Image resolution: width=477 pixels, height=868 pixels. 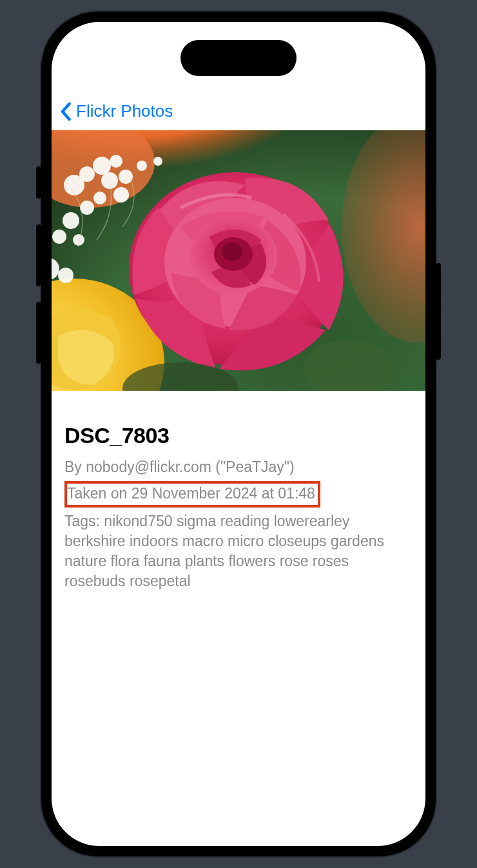 What do you see at coordinates (192, 494) in the screenshot?
I see `highlight-annotation: Taken on 29 November 2024 at 01:48` at bounding box center [192, 494].